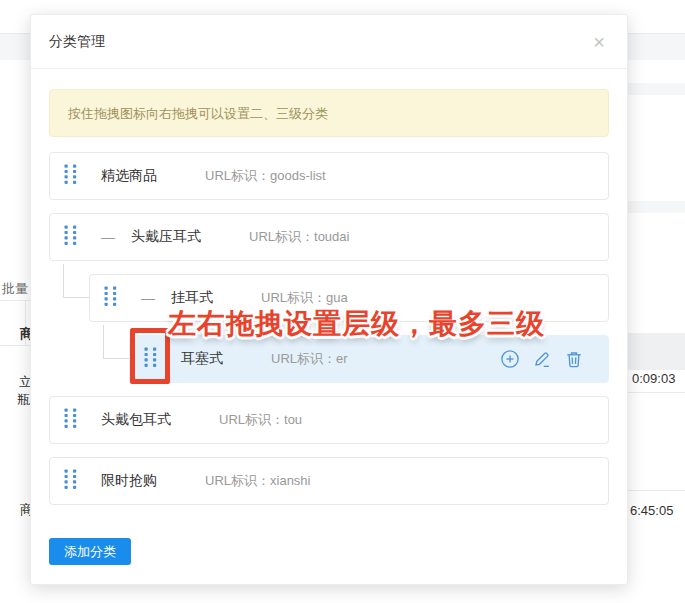 The width and height of the screenshot is (685, 603). Describe the element at coordinates (547, 359) in the screenshot. I see `row-actions` at that location.